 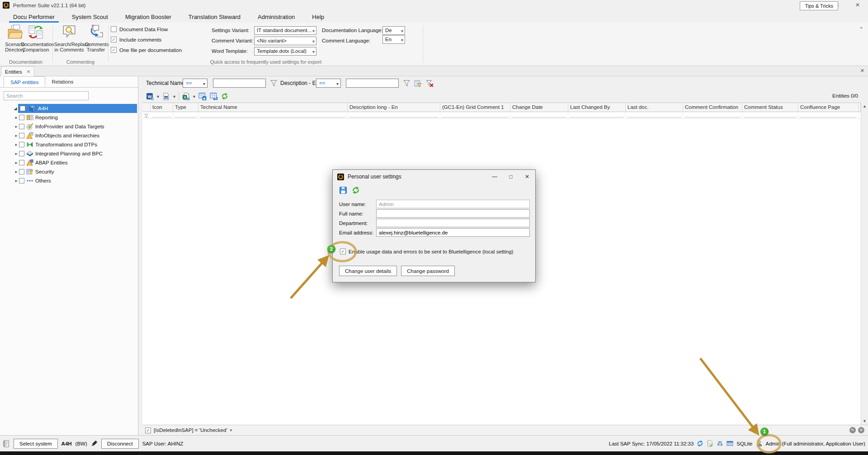 What do you see at coordinates (712, 108) in the screenshot?
I see `column-header: Comment Confirmation` at bounding box center [712, 108].